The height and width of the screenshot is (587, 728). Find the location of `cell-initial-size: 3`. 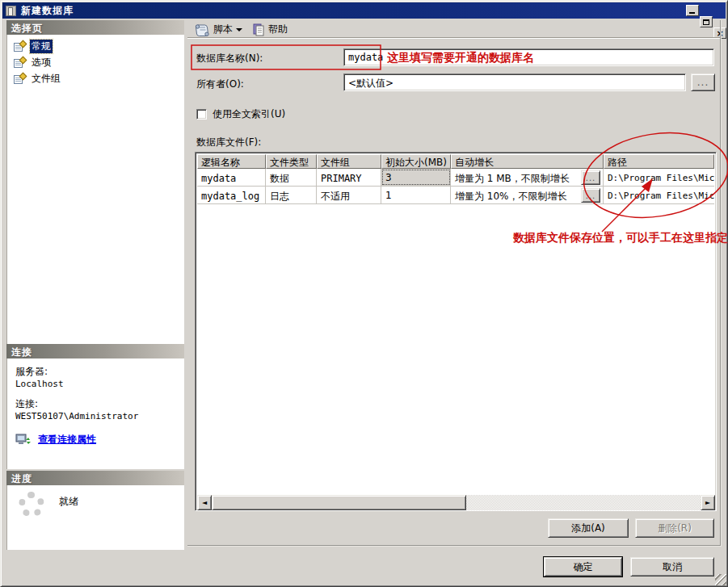

cell-initial-size: 3 is located at coordinates (416, 178).